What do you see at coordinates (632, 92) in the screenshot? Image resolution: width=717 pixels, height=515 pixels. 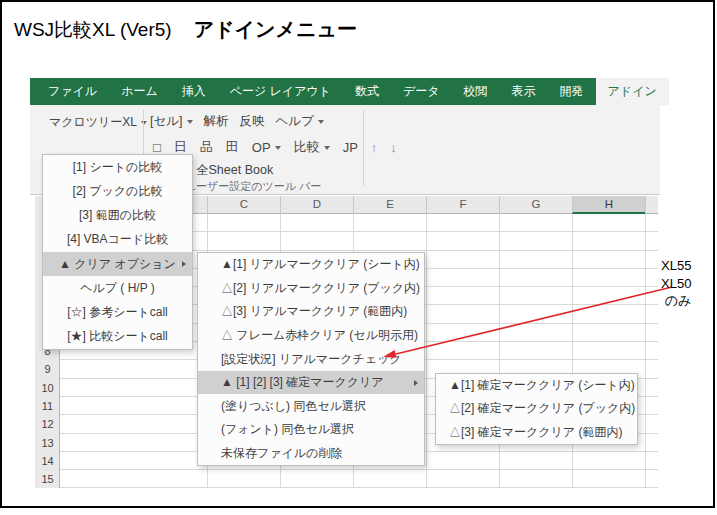 I see `tab-addins: アドイン` at bounding box center [632, 92].